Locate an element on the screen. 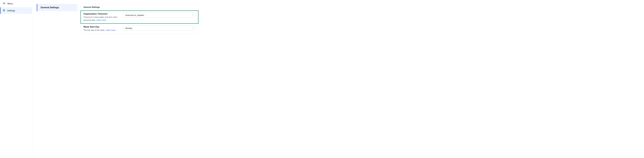  sidebar: Menu Settings is located at coordinates (16, 79).